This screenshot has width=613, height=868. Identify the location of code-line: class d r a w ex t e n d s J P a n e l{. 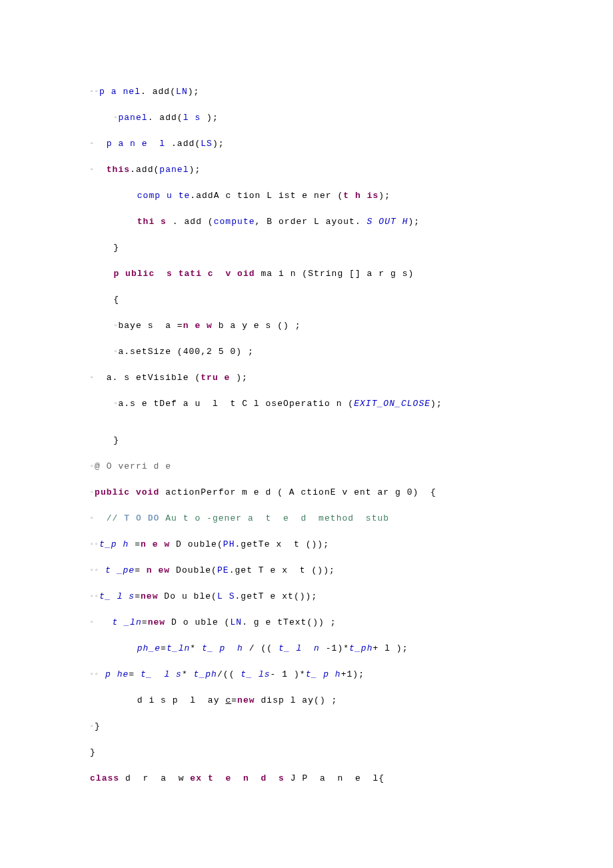
(306, 779).